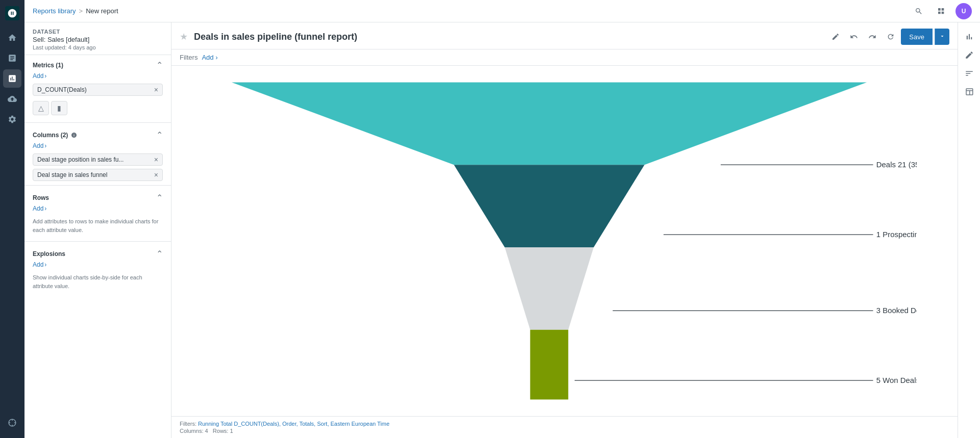 The height and width of the screenshot is (438, 980). Describe the element at coordinates (896, 235) in the screenshot. I see `label-text-2: 1 Prospecting Deals 15 (25%)` at that location.